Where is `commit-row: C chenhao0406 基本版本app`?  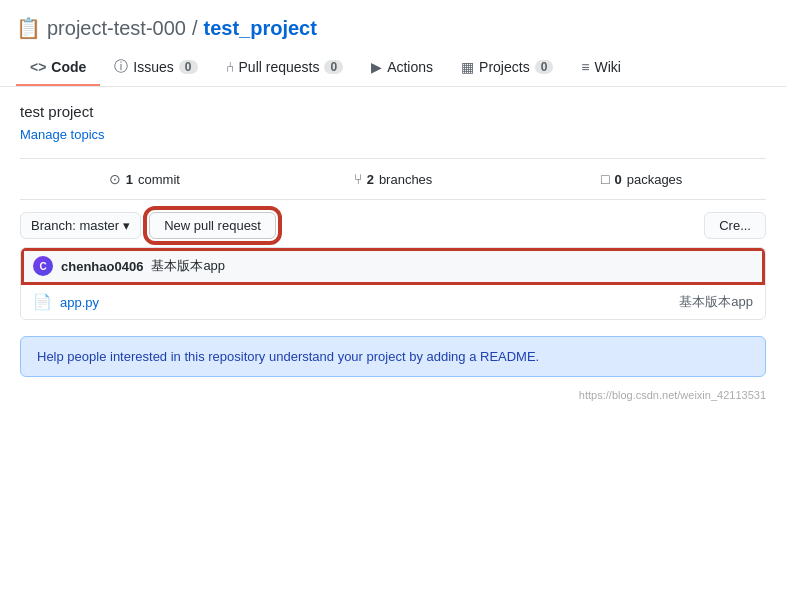
commit-row: C chenhao0406 基本版本app is located at coordinates (393, 266).